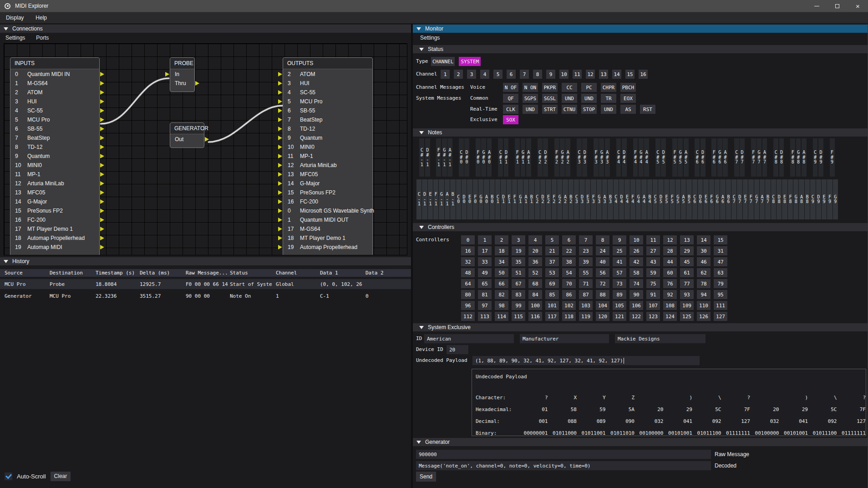 This screenshot has width=868, height=488. I want to click on white-key-d2: D 2, so click(543, 199).